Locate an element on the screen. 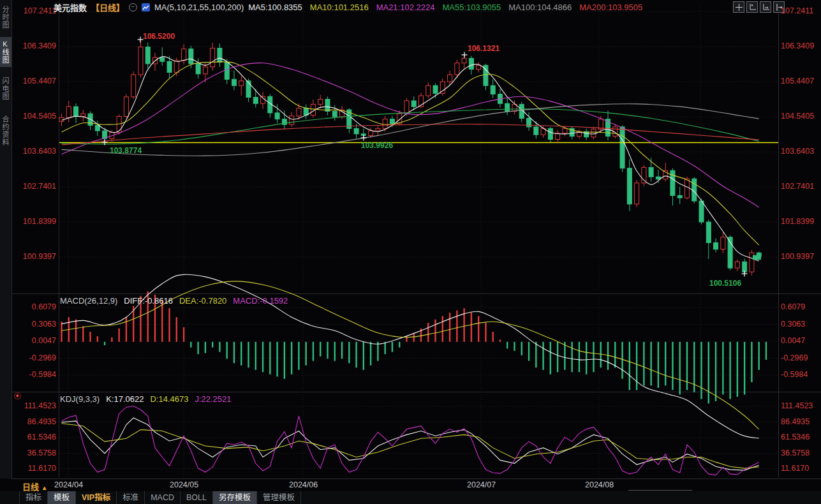 The height and width of the screenshot is (504, 821). main-ytick-left: 101.8399 is located at coordinates (33, 221).